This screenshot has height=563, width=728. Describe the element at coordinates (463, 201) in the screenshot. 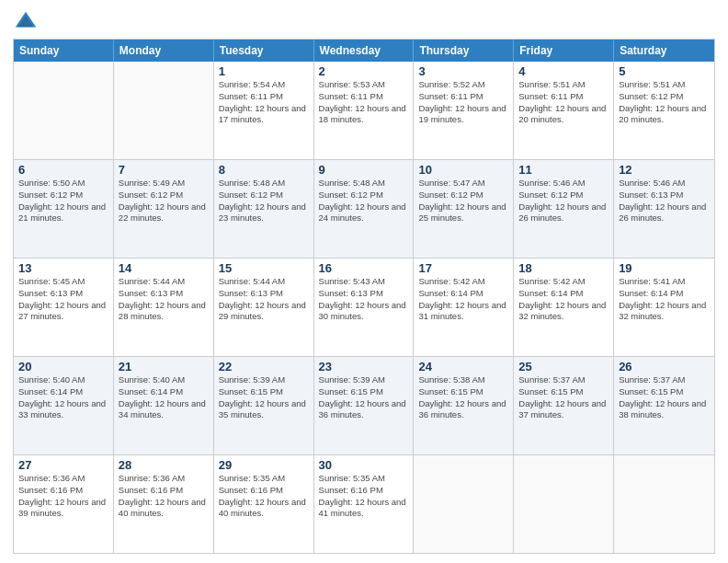

I see `day-info: Sunrise: 5:47 AM Sunset: 6:12 PM Dayligh…` at that location.